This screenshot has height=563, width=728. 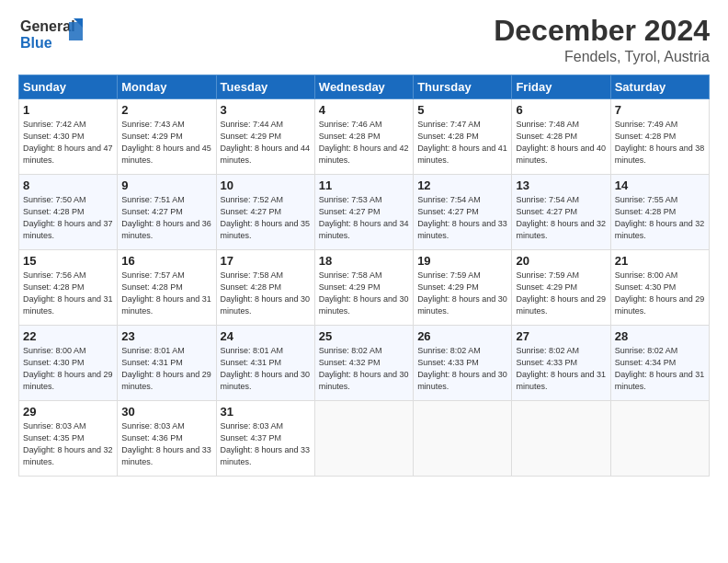 What do you see at coordinates (463, 288) in the screenshot?
I see `calendar-cell: 19Sunrise: 7:59 AMSunset: 4:29 PMDayligh…` at bounding box center [463, 288].